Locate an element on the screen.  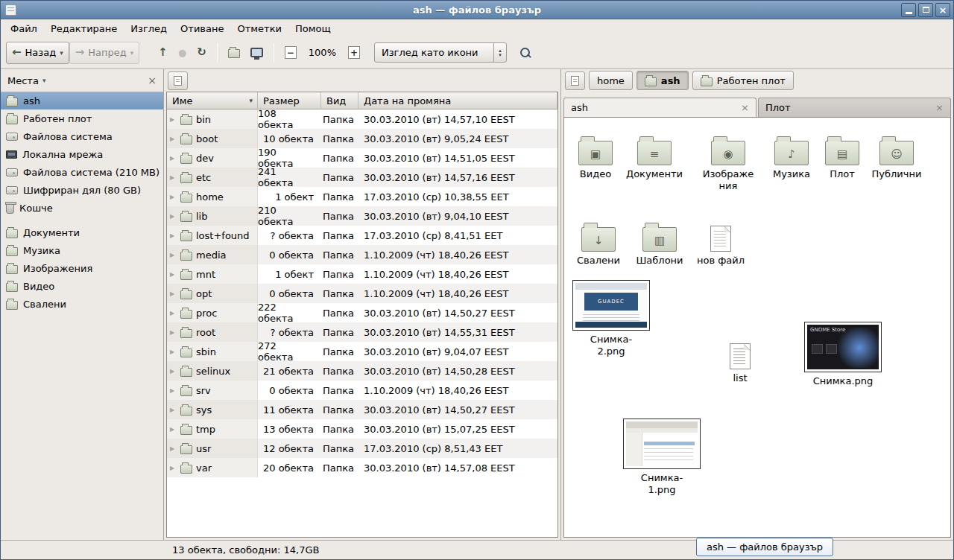
tree-row: ▶ usr 12 обекта Папка 17.03.2010 (ср) 8,… is located at coordinates (362, 448).